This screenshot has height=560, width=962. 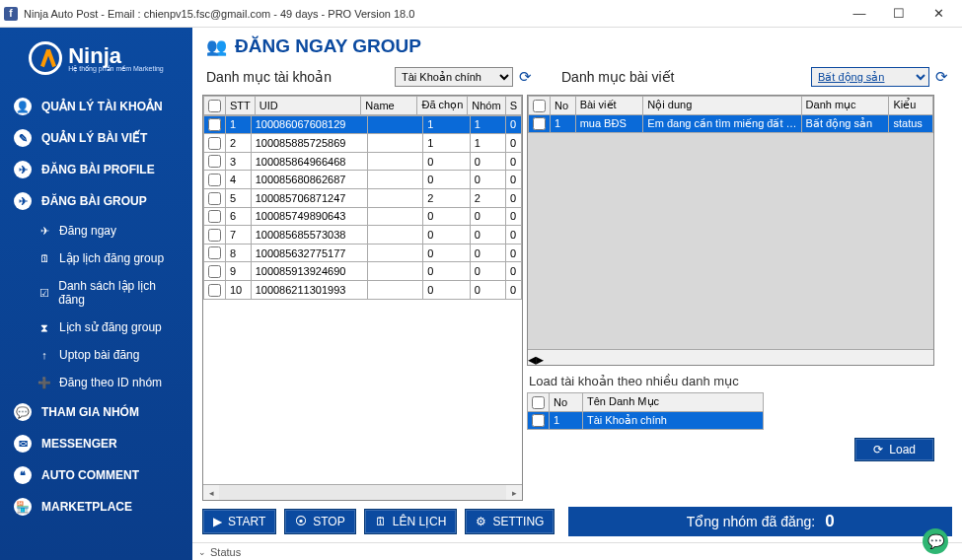 I want to click on sidebar-sub-icon: ⧗, so click(x=44, y=327).